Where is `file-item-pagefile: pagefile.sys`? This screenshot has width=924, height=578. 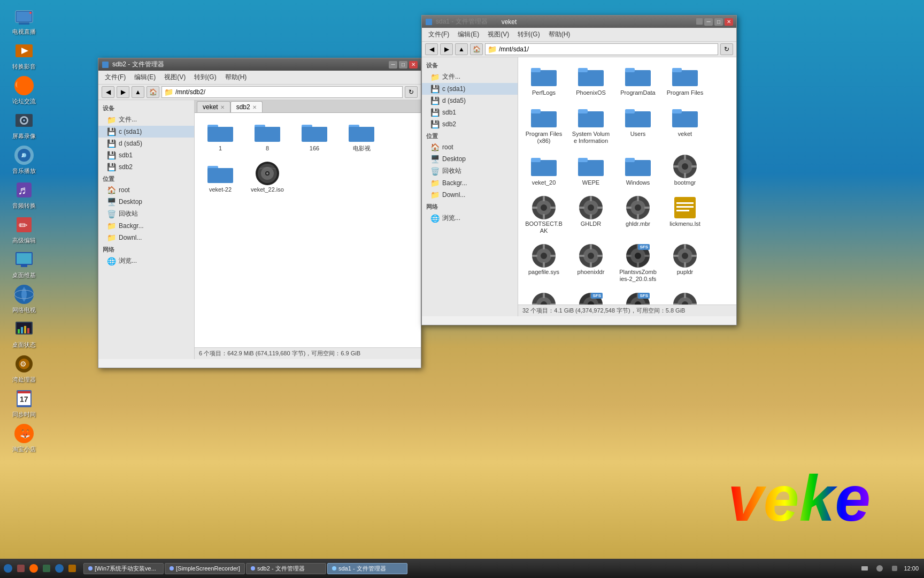 file-item-pagefile: pagefile.sys is located at coordinates (544, 263).